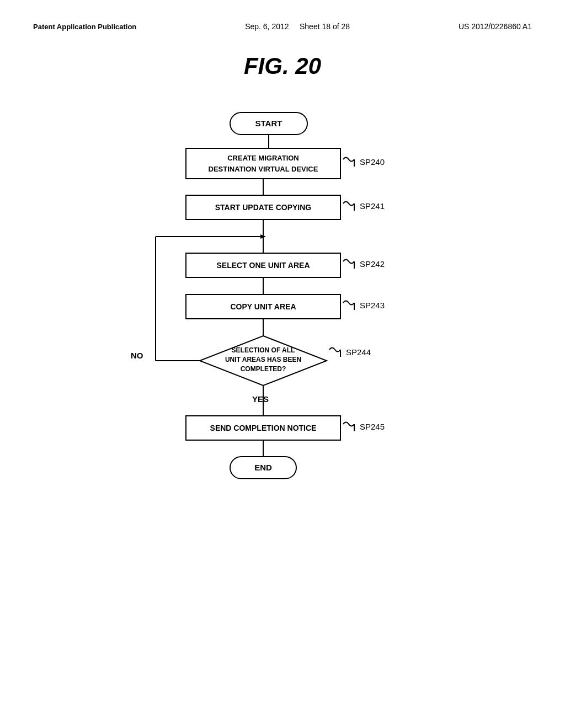 The width and height of the screenshot is (565, 728). I want to click on sp244-line1: SELECTION OF ALL, so click(264, 350).